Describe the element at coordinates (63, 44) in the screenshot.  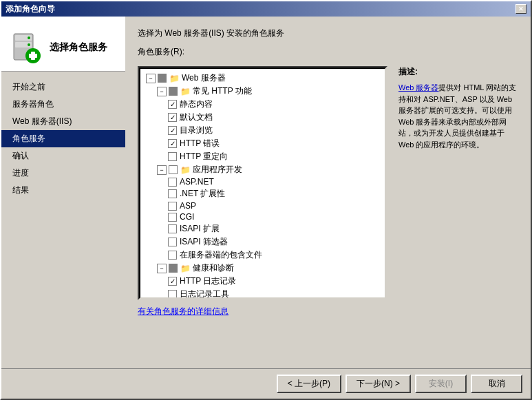
I see `sidebar-header: 选择角色服务` at that location.